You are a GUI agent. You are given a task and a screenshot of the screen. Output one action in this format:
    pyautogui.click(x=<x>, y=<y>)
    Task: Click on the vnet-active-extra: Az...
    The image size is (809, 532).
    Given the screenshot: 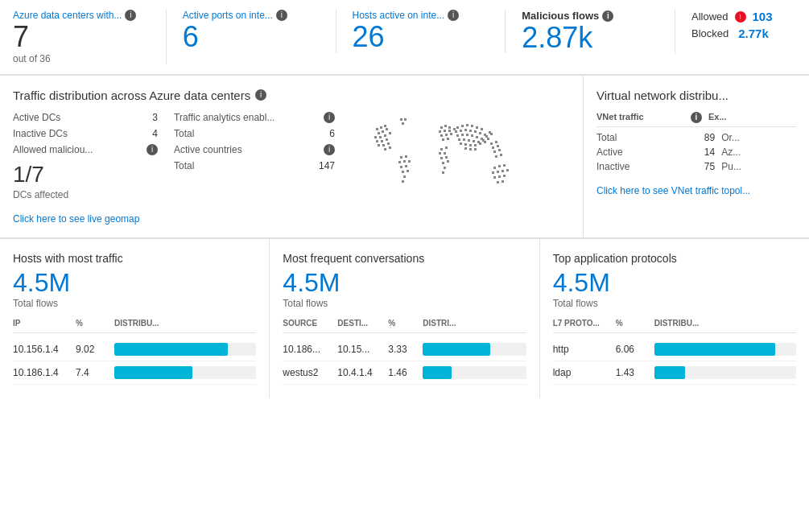 What is the action you would take?
    pyautogui.click(x=758, y=152)
    